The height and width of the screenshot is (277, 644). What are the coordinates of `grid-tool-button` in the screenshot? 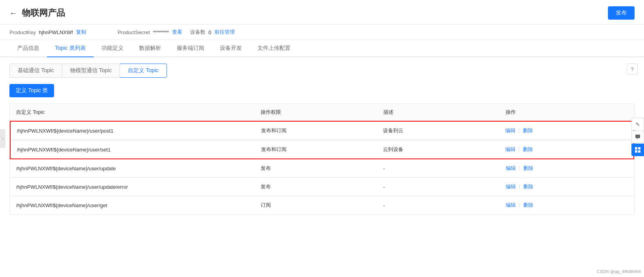 It's located at (638, 150).